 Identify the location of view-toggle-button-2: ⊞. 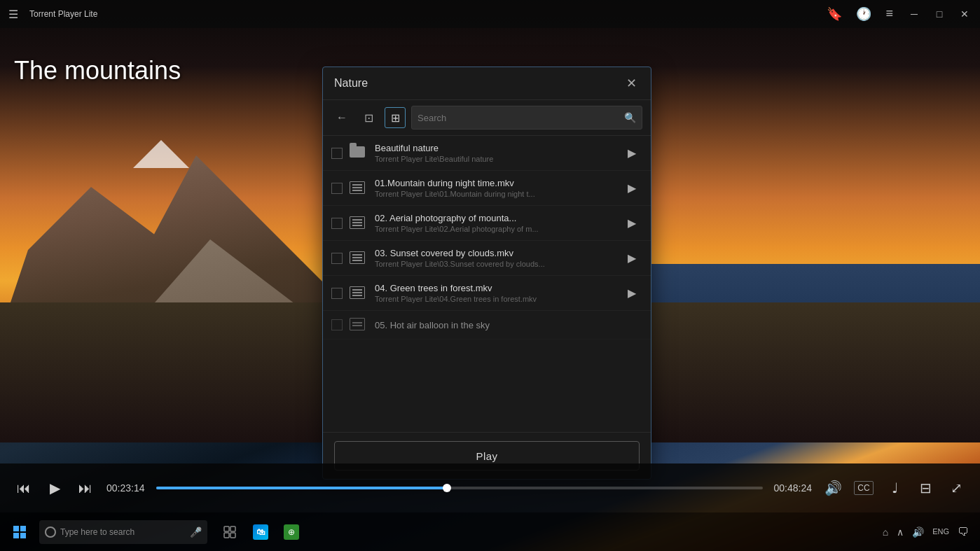
(395, 118).